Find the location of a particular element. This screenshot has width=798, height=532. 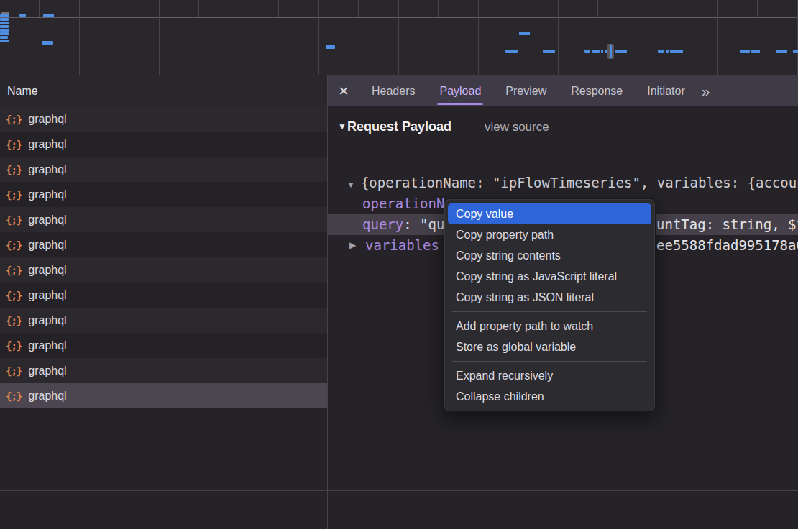

property-value-continued: ee5588fdad995178a0 is located at coordinates (728, 246).